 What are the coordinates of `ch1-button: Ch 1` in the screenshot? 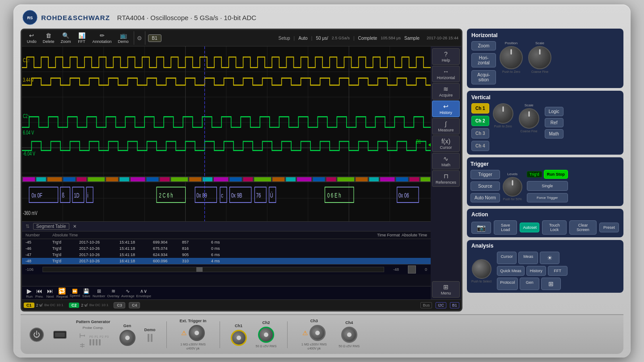 It's located at (480, 108).